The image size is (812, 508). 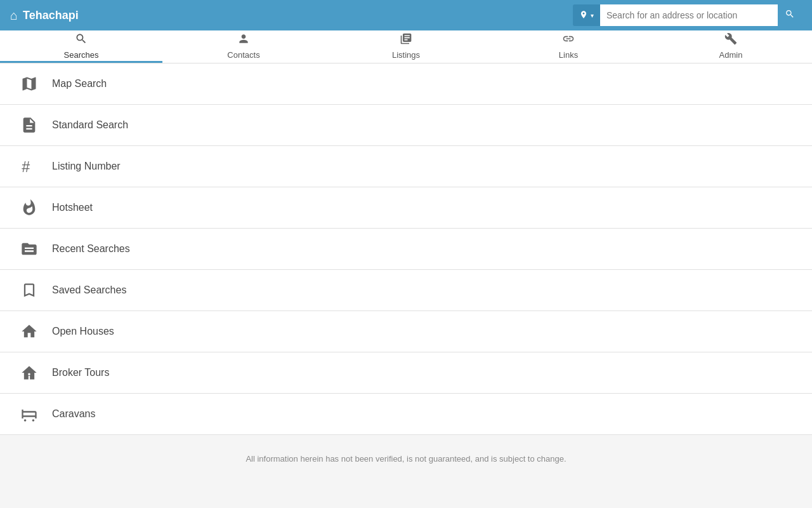 I want to click on tab-links-label: Links, so click(x=568, y=55).